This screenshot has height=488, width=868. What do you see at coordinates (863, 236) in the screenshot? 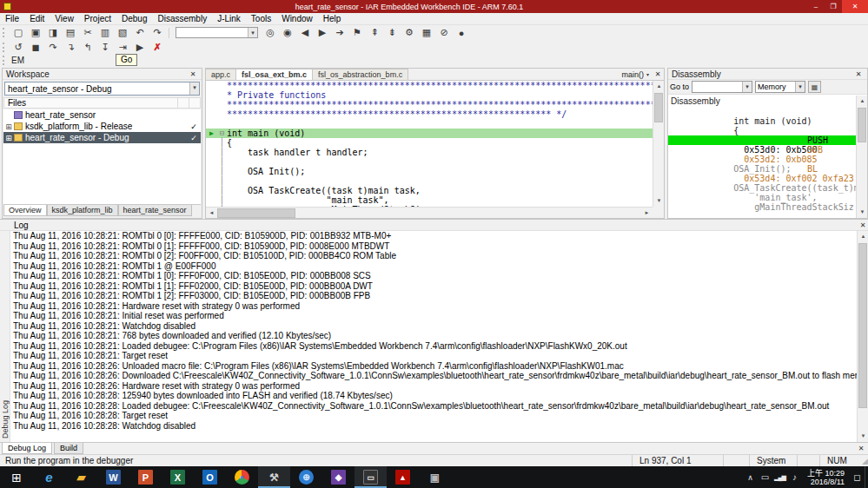
I see `scroll-up-icon: ▲` at bounding box center [863, 236].